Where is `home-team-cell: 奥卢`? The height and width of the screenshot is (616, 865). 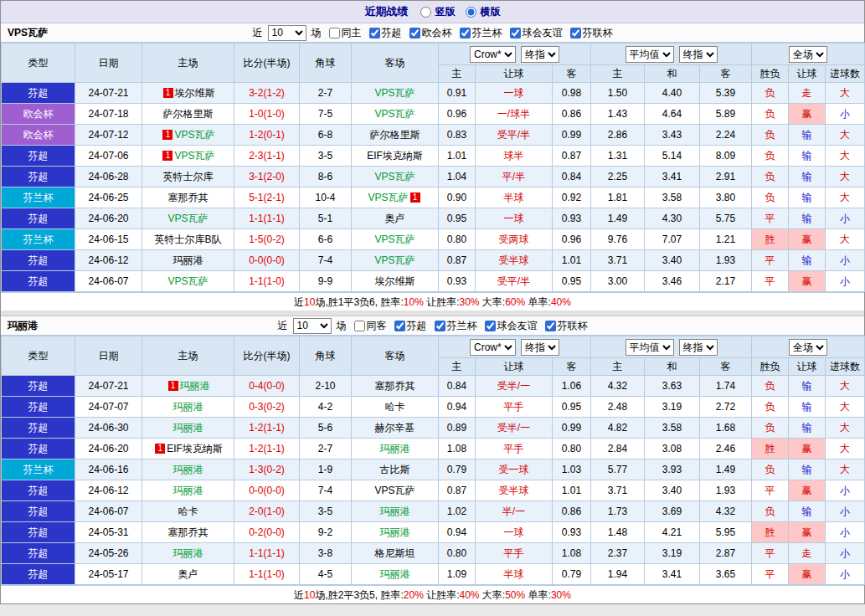 home-team-cell: 奥卢 is located at coordinates (188, 574).